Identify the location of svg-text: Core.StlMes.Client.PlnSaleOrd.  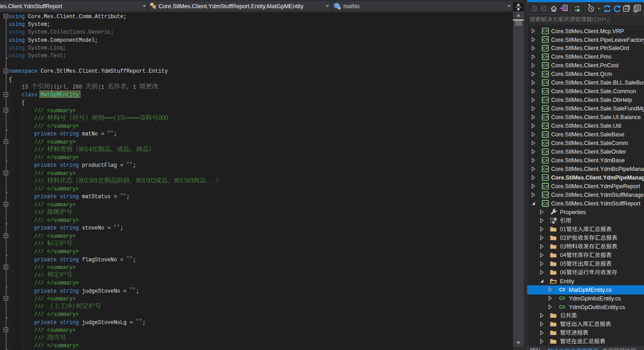
(590, 48).